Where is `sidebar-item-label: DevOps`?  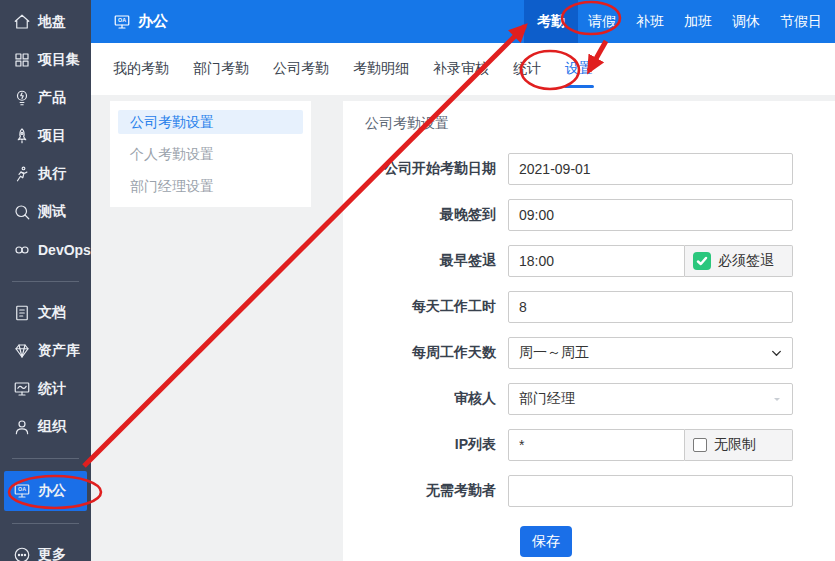
sidebar-item-label: DevOps is located at coordinates (64, 250).